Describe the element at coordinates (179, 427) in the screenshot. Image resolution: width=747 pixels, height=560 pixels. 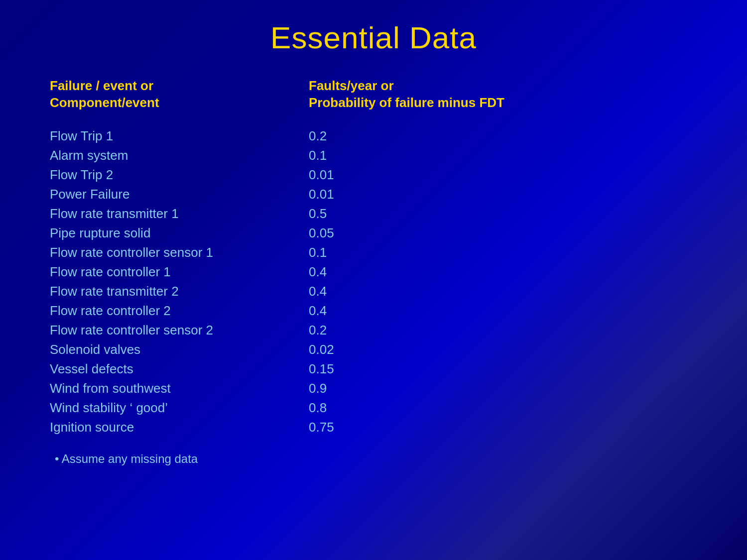
I see `row-failure-name: Ignition source` at that location.